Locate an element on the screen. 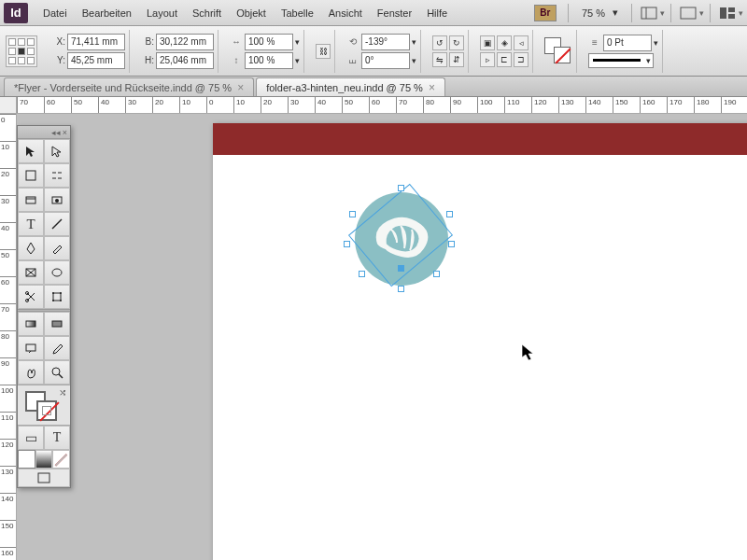  view-options-icon is located at coordinates (649, 13).